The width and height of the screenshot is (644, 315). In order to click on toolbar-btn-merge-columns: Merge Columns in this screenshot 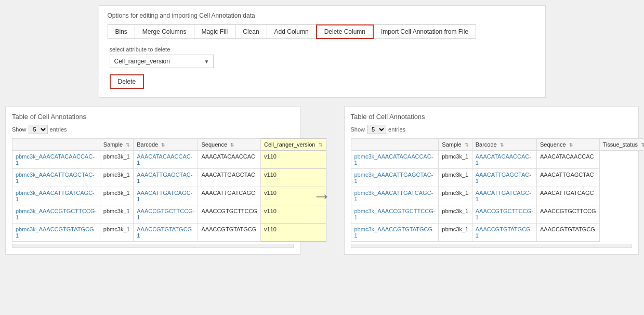, I will do `click(164, 32)`.